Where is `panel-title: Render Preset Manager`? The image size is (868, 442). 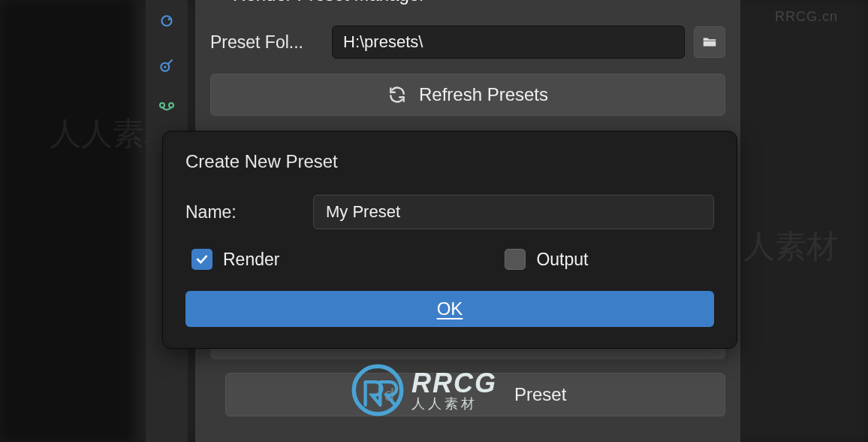 panel-title: Render Preset Manager is located at coordinates (479, 3).